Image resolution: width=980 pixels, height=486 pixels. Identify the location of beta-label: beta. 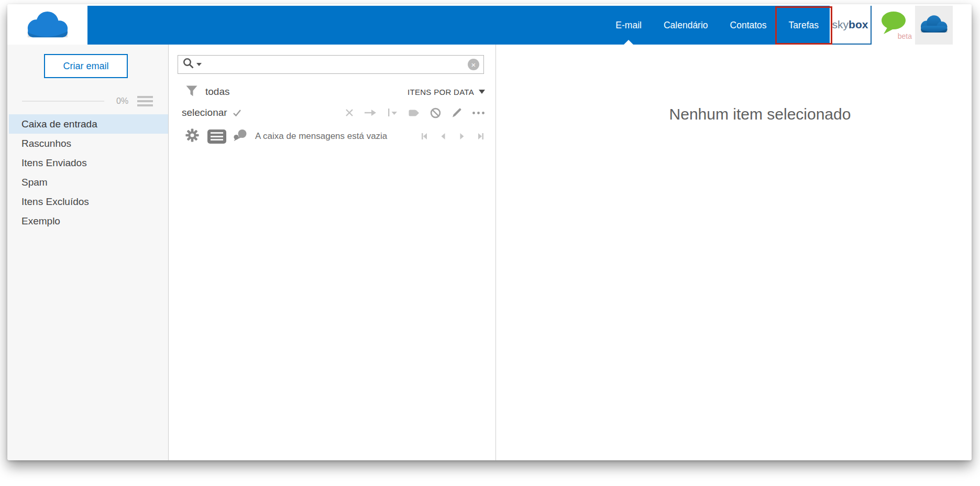
(905, 36).